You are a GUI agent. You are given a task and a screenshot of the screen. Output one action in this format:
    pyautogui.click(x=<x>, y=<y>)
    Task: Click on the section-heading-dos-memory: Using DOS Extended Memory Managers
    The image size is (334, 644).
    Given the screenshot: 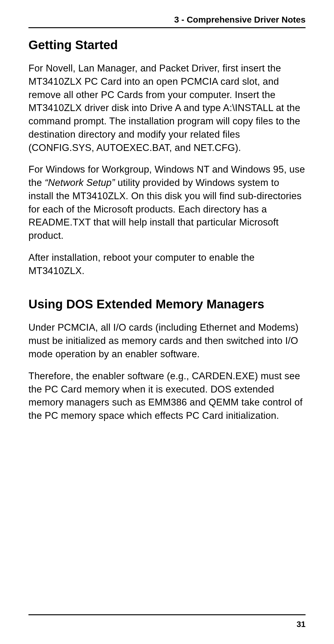 What is the action you would take?
    pyautogui.click(x=167, y=304)
    